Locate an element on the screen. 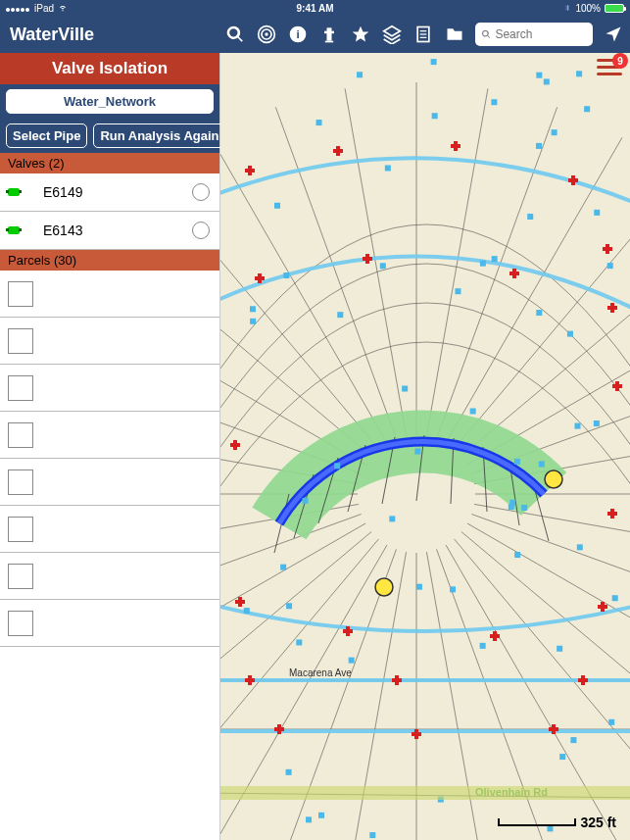 Image resolution: width=630 pixels, height=840 pixels. locate-icon is located at coordinates (613, 34).